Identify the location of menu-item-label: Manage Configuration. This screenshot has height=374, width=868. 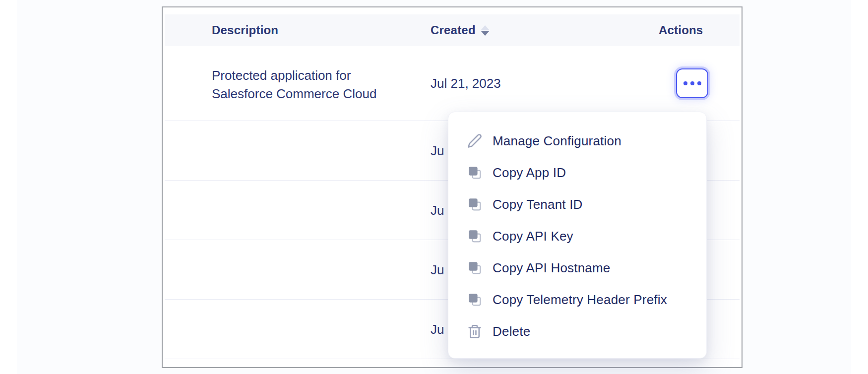
(557, 141).